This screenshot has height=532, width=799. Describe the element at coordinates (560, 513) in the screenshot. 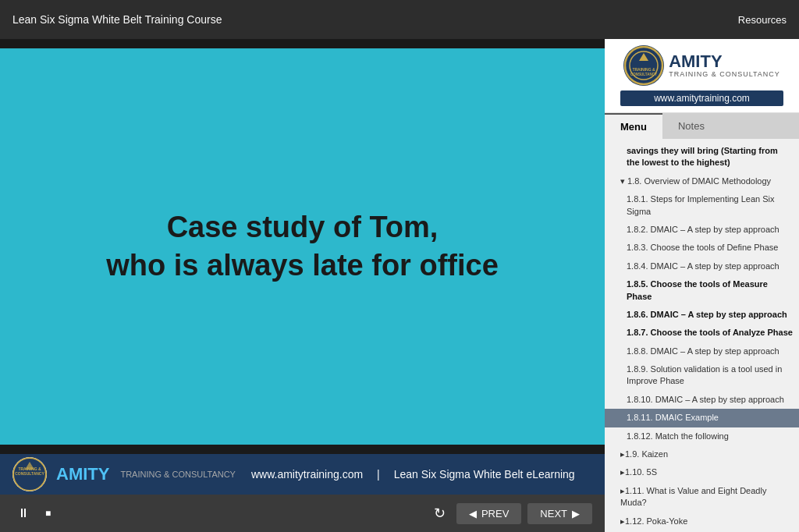

I see `next-button: NEXT ▶` at that location.